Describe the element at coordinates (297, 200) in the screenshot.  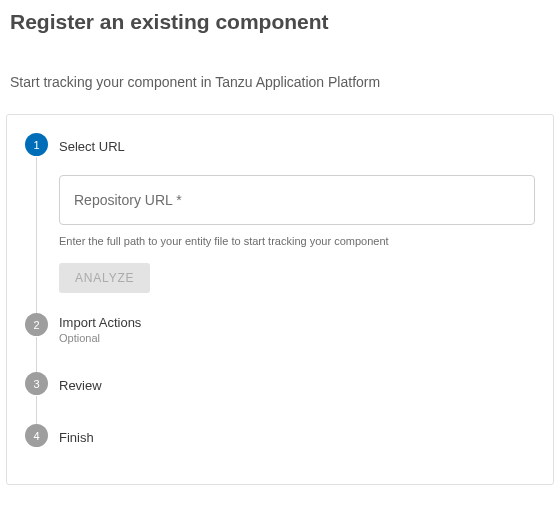
I see `repository-url-input` at that location.